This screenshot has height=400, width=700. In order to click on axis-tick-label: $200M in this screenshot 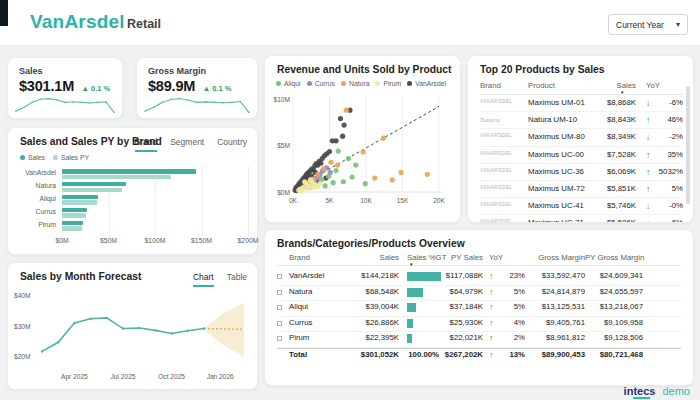, I will do `click(248, 240)`.